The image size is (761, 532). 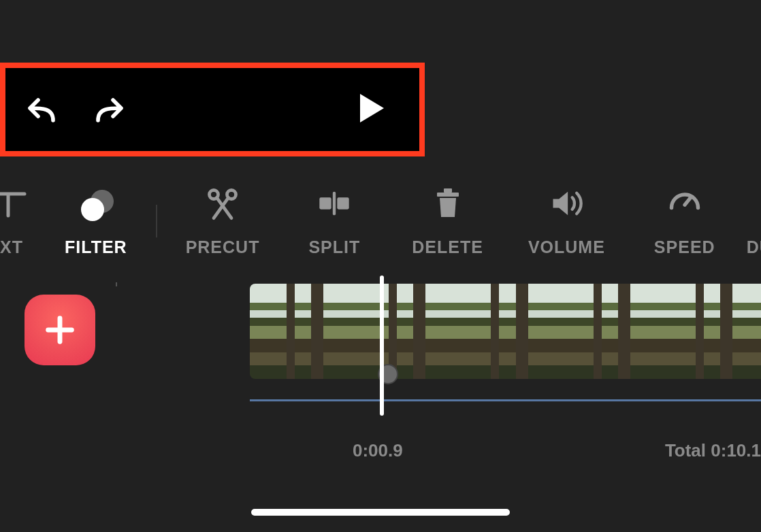 What do you see at coordinates (505, 331) in the screenshot?
I see `clip-strip` at bounding box center [505, 331].